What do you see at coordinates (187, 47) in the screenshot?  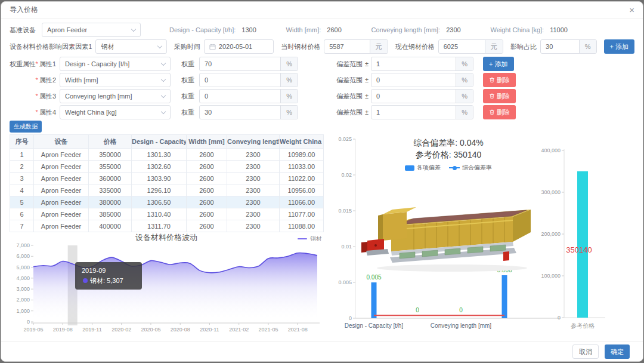 I see `purchase-time-label: 采购时间` at bounding box center [187, 47].